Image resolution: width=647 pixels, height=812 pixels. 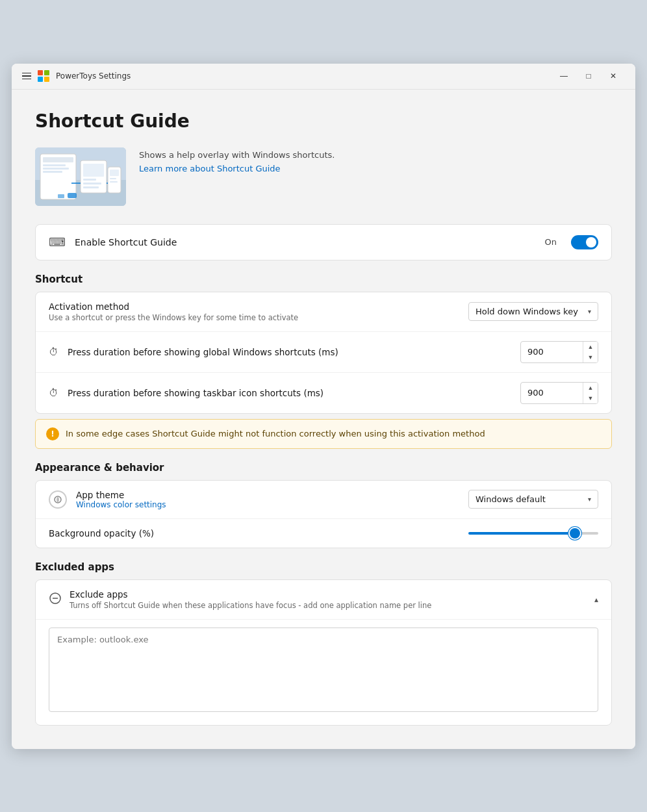 I want to click on titlebar-controls: — □ ✕, so click(x=589, y=76).